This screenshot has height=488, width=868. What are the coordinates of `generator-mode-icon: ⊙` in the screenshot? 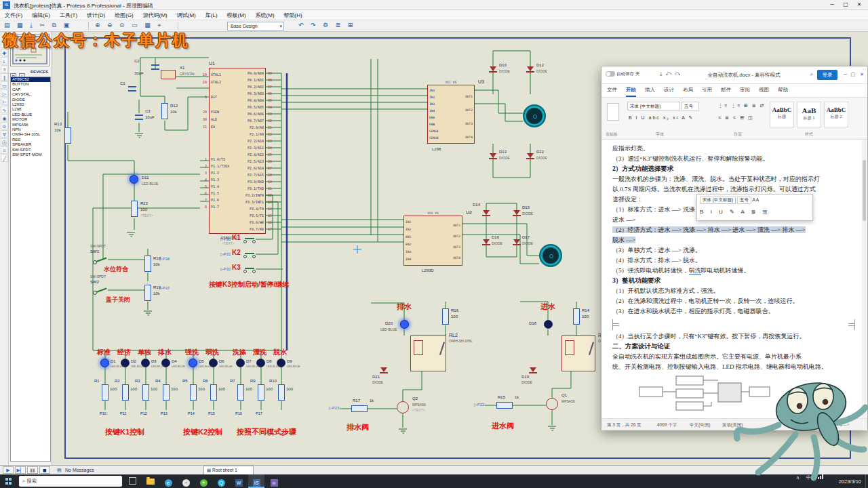 It's located at (4, 126).